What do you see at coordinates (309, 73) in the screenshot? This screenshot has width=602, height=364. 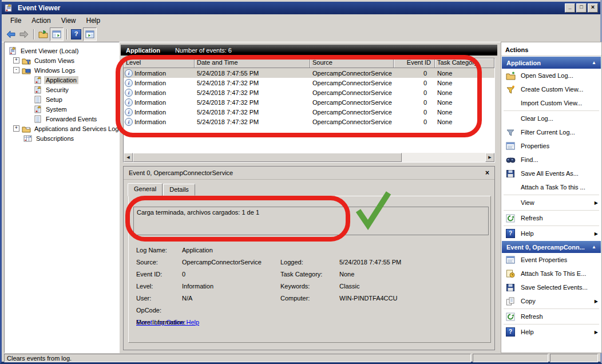 I see `table-row: iInformation 5/24/2018 7:47:55 PM Operca…` at bounding box center [309, 73].